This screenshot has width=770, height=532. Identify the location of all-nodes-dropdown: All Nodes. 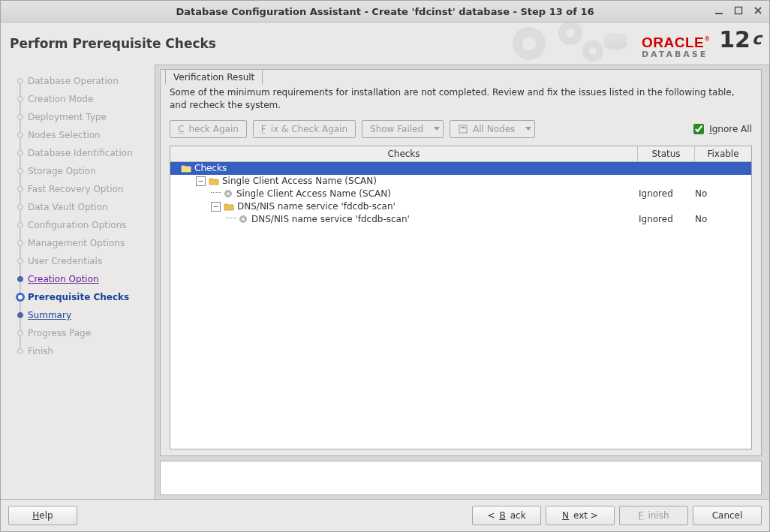
(492, 129).